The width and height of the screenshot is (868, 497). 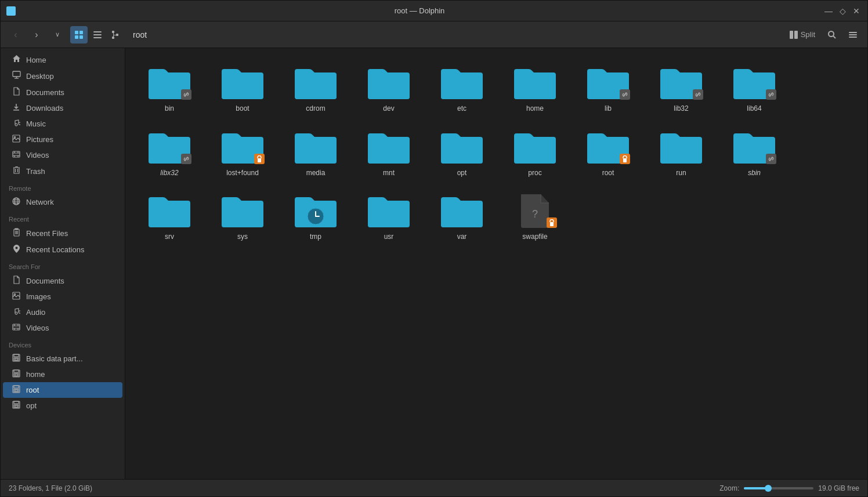 I want to click on file-item-lost+found: lost+found, so click(x=243, y=152).